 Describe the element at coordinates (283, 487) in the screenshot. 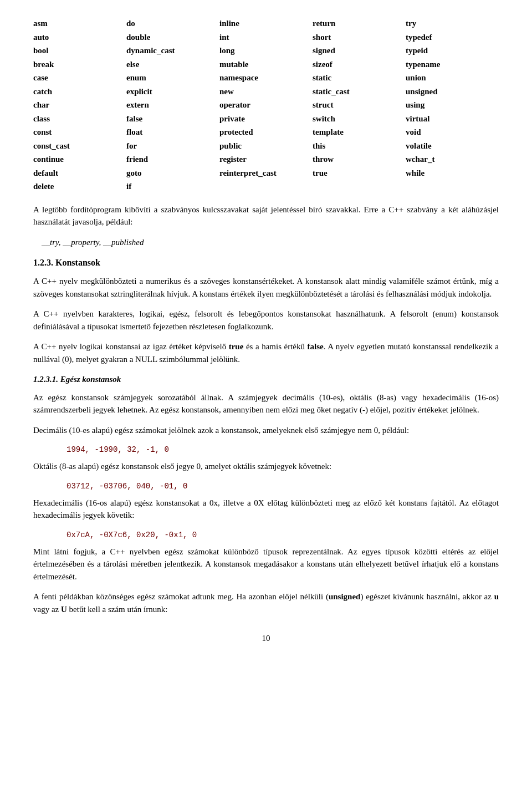

I see `octal-example: 03712, -03706, 040, -01, 0` at that location.